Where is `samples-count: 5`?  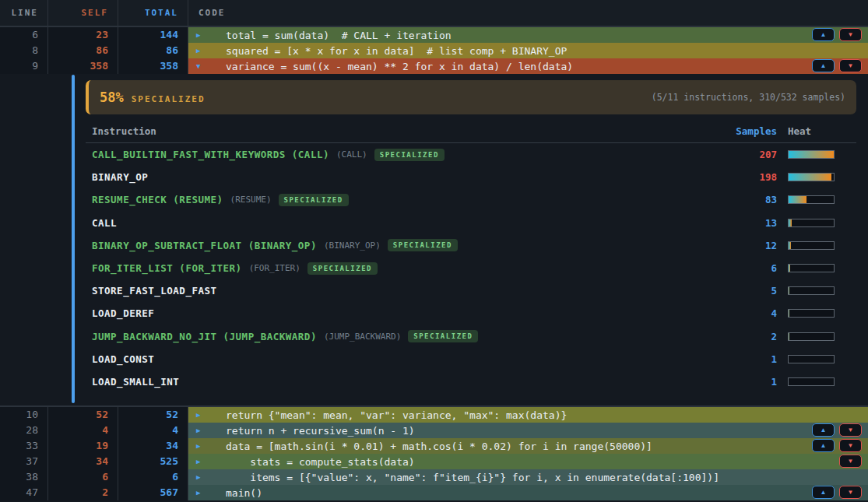
samples-count: 5 is located at coordinates (746, 291).